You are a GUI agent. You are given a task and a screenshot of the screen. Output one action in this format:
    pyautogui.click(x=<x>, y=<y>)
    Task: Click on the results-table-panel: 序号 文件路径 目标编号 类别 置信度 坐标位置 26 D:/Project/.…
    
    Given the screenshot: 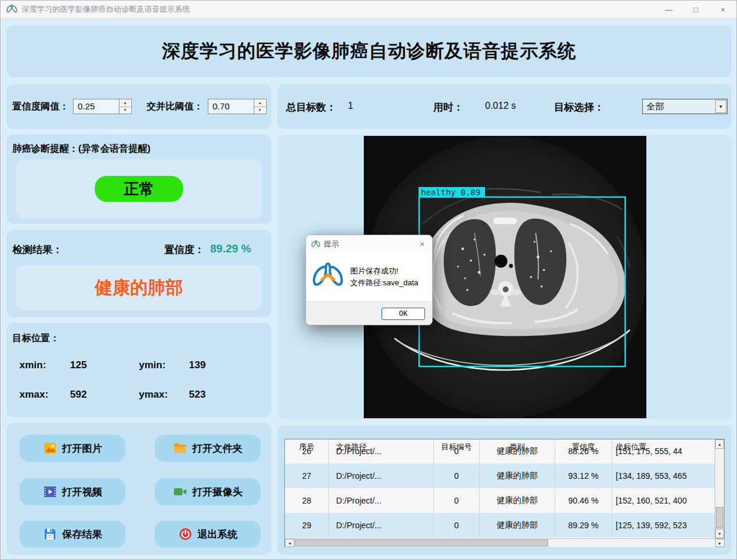 What is the action you would take?
    pyautogui.click(x=504, y=490)
    